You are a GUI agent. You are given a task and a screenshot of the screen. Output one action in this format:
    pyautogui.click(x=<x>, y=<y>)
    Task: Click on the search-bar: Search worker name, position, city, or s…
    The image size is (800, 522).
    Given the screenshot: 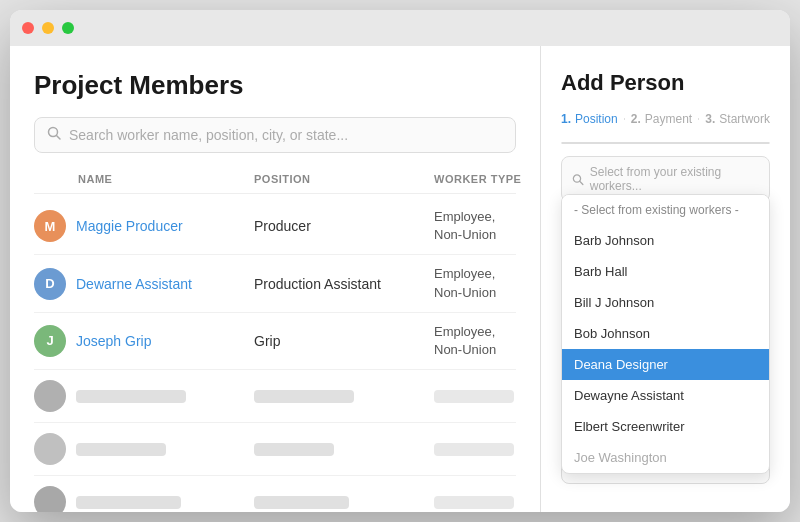 What is the action you would take?
    pyautogui.click(x=275, y=135)
    